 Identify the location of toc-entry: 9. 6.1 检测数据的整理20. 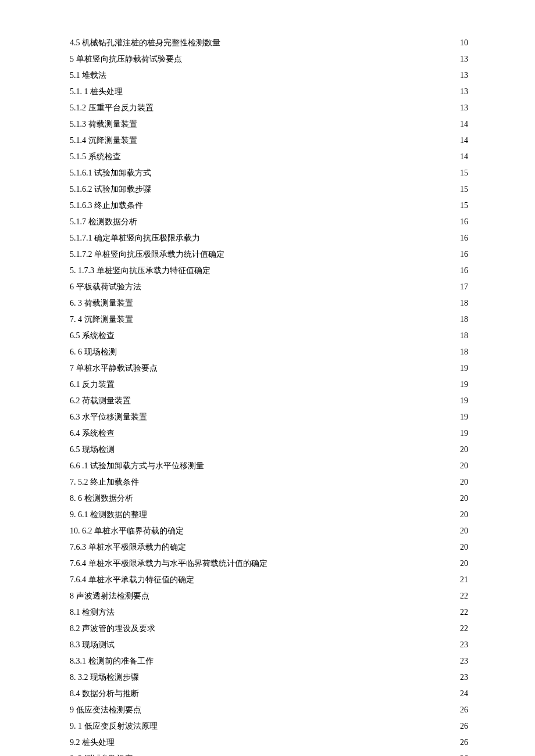
(269, 515).